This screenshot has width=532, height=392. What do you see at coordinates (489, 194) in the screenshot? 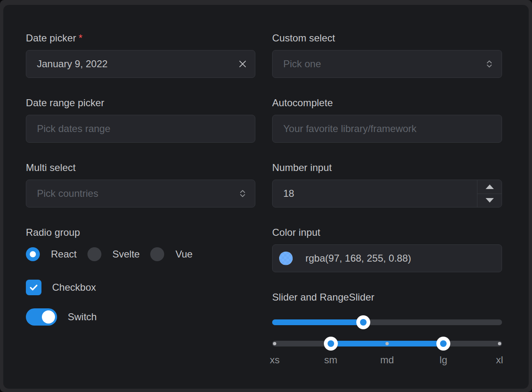
I see `number-stepper` at bounding box center [489, 194].